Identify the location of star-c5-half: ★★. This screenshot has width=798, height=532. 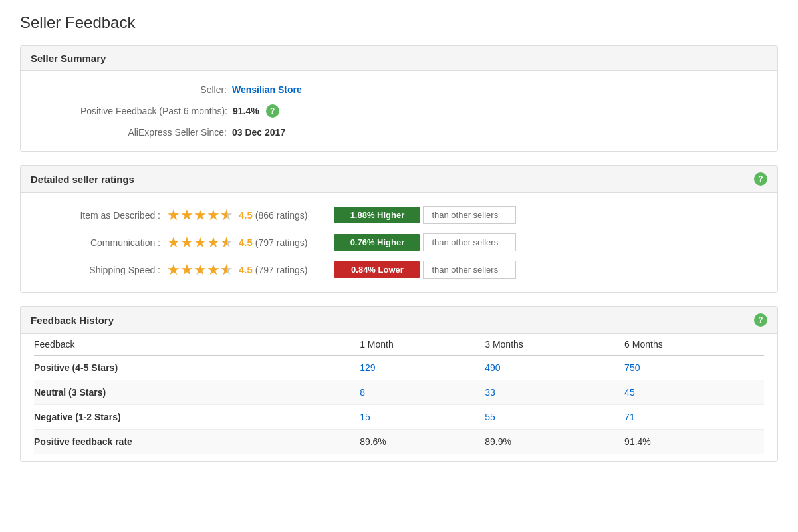
(227, 243).